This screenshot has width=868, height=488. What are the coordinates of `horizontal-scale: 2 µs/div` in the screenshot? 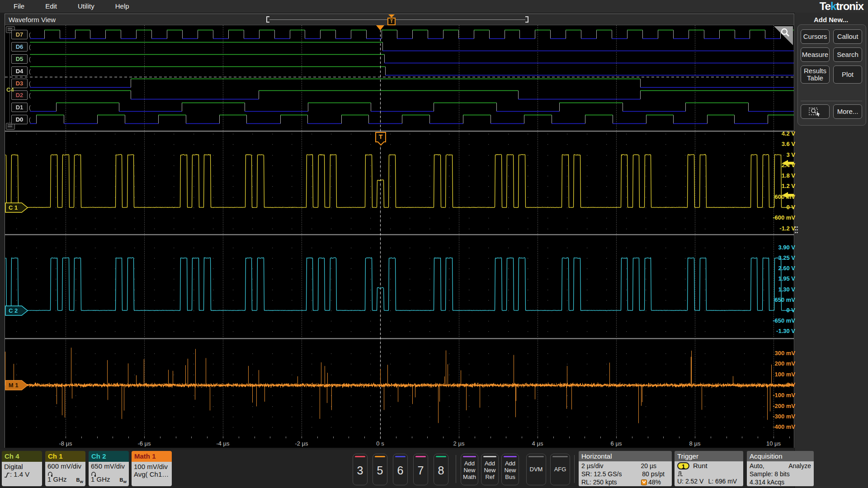 It's located at (592, 466).